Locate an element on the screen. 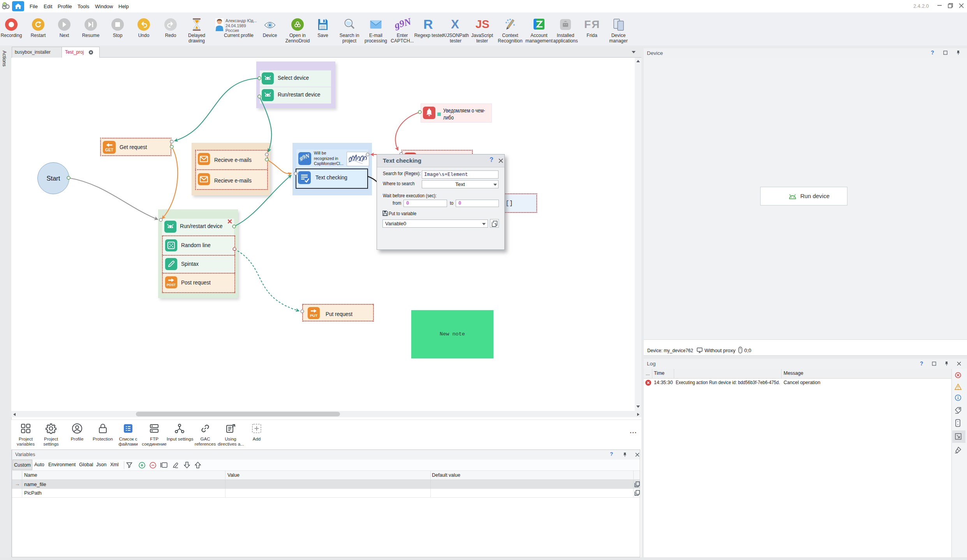 This screenshot has width=967, height=560. svg-text: oo is located at coordinates (4, 4).